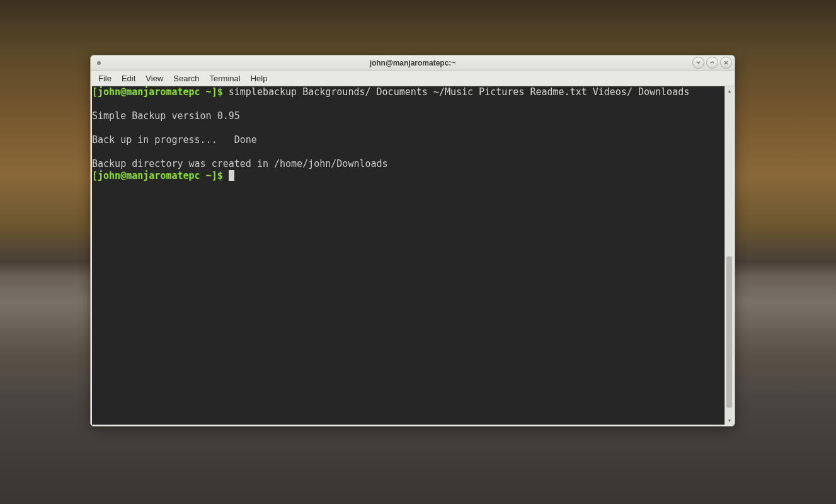 The width and height of the screenshot is (836, 504). I want to click on vertical-scrollbar: ▴ ▾, so click(729, 256).